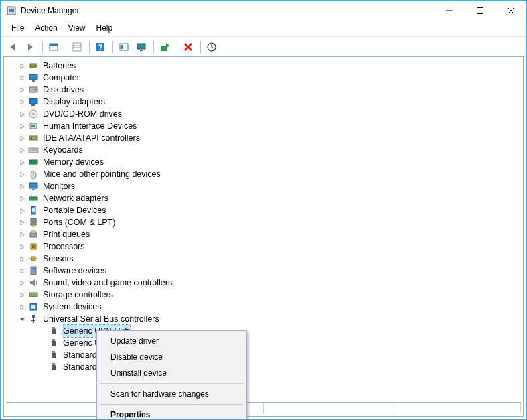  I want to click on context-menu-item: Scan for hardware changes, so click(171, 394).